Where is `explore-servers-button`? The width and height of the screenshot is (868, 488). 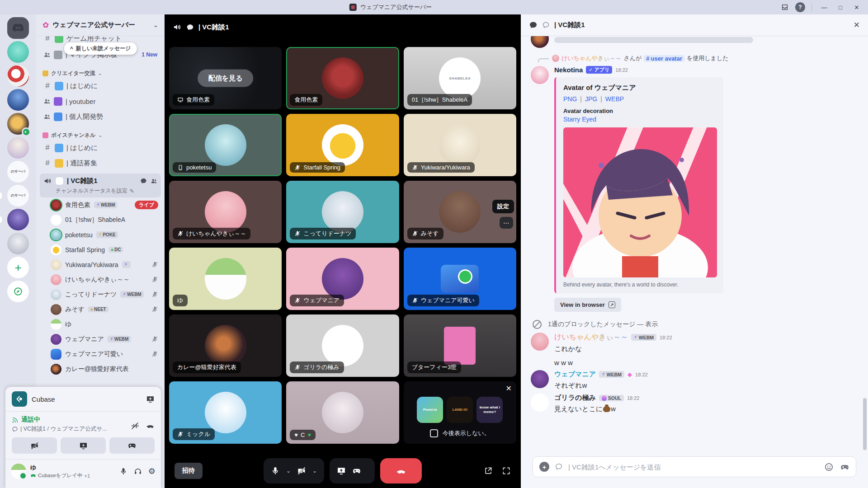
explore-servers-button is located at coordinates (18, 291).